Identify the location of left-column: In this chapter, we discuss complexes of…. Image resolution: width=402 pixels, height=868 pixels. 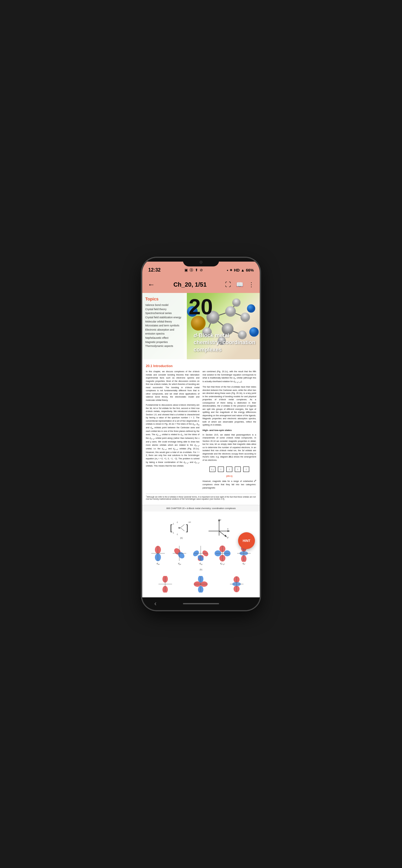
(173, 431).